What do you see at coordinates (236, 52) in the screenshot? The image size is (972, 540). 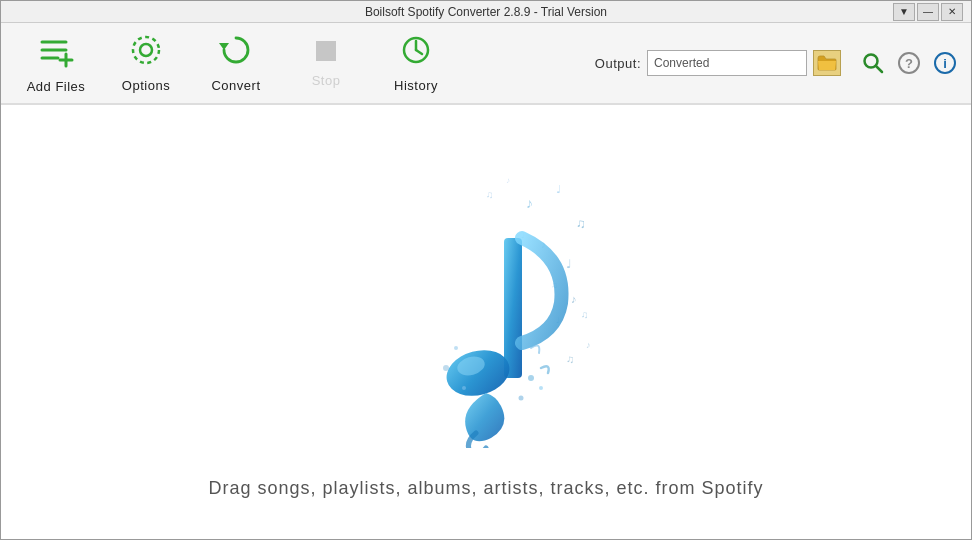 I see `convert-icon` at bounding box center [236, 52].